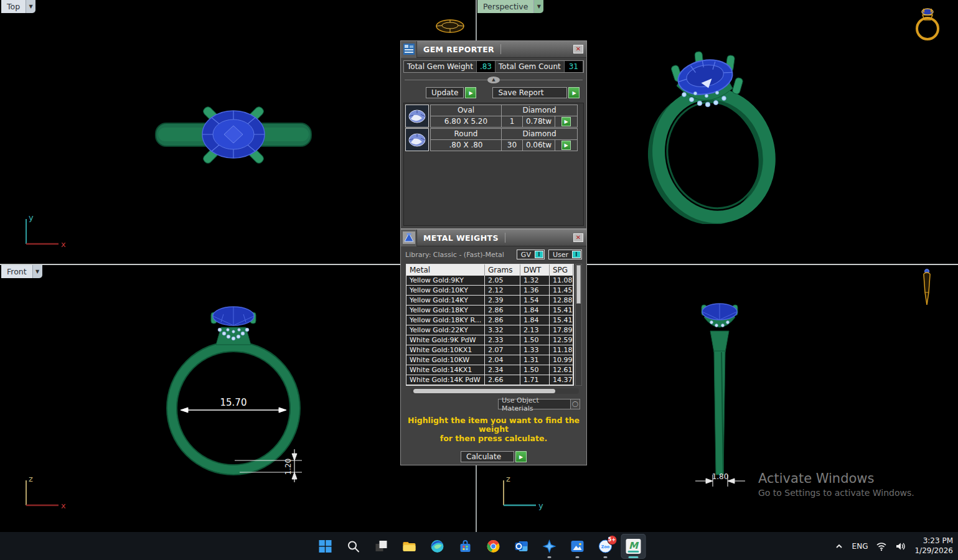 Image resolution: width=958 pixels, height=560 pixels. What do you see at coordinates (446, 340) in the screenshot?
I see `cell-metal: White Gold:9K PdW` at bounding box center [446, 340].